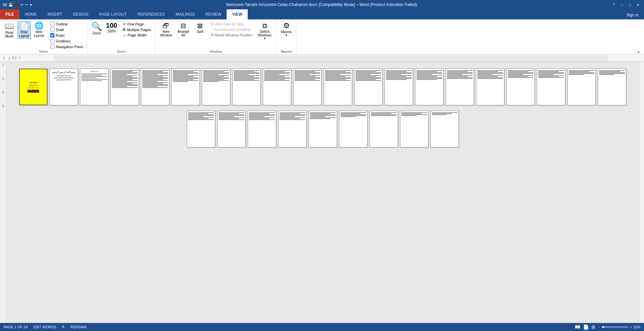  I want to click on page-info: PAGE 1 OF 24, so click(15, 327).